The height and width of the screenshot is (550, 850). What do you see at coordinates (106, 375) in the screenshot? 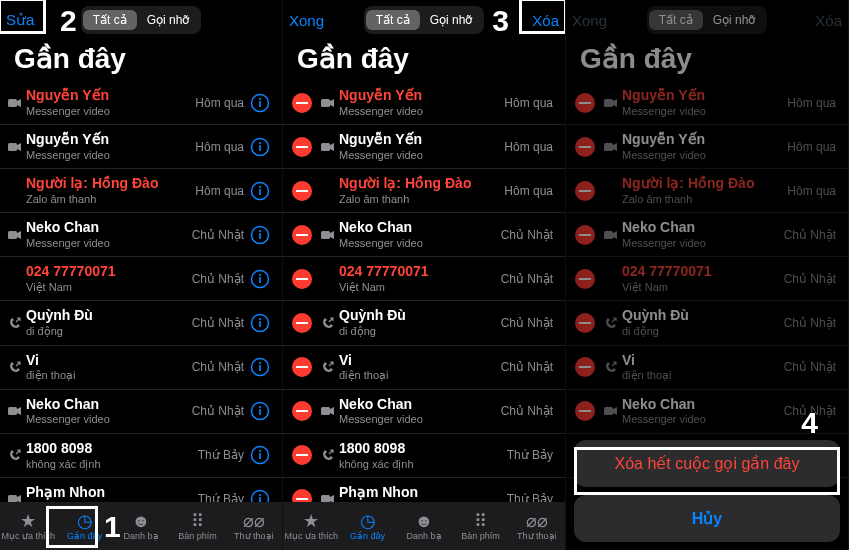
I see `call-source: điện thoại` at bounding box center [106, 375].